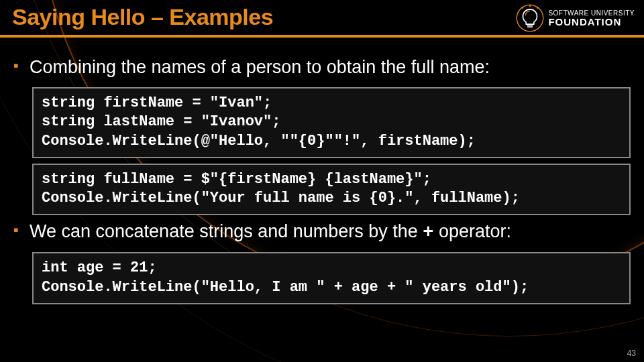 Image resolution: width=644 pixels, height=362 pixels. I want to click on code-box-3: int age = 21; Console.WriteLine("Hello, …, so click(331, 278).